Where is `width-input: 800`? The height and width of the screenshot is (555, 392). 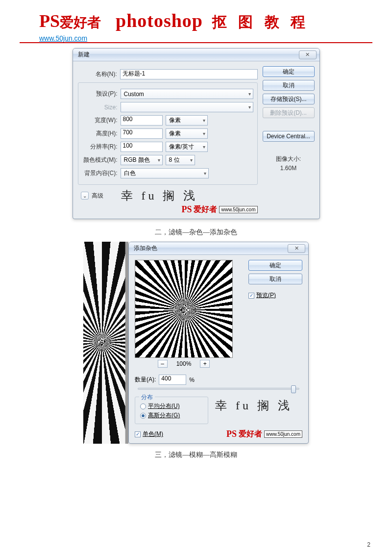
width-input: 800 is located at coordinates (142, 121).